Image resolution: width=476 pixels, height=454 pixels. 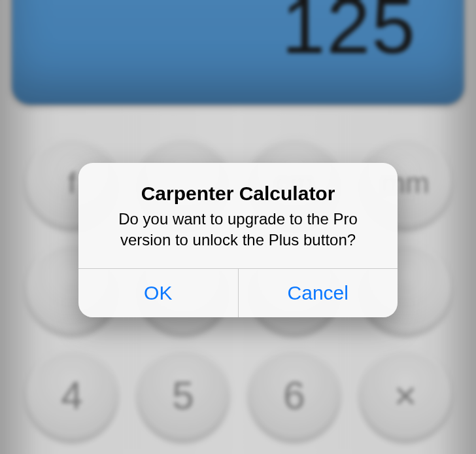 I want to click on cancel-button: Cancel, so click(x=318, y=293).